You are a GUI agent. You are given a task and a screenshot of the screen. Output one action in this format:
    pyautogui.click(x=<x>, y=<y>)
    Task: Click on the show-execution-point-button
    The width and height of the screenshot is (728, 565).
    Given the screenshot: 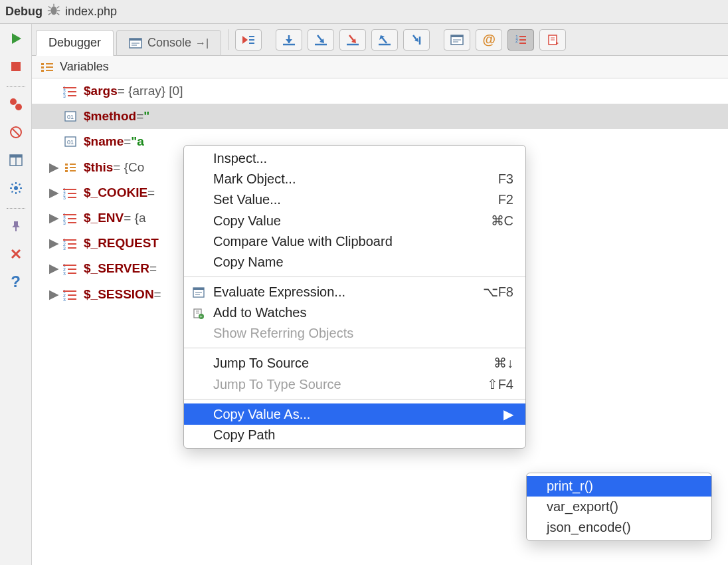 What is the action you would take?
    pyautogui.click(x=248, y=40)
    